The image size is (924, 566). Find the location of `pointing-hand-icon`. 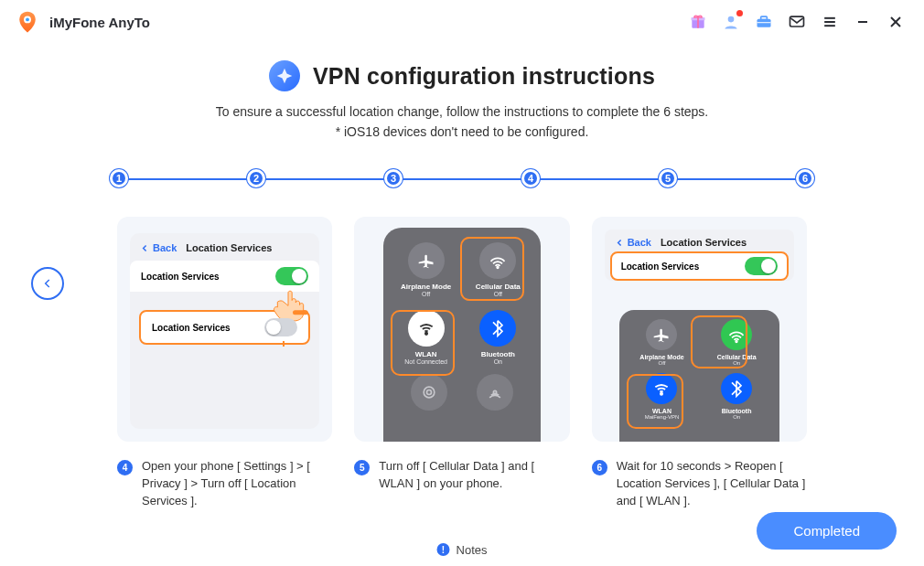

pointing-hand-icon is located at coordinates (293, 303).